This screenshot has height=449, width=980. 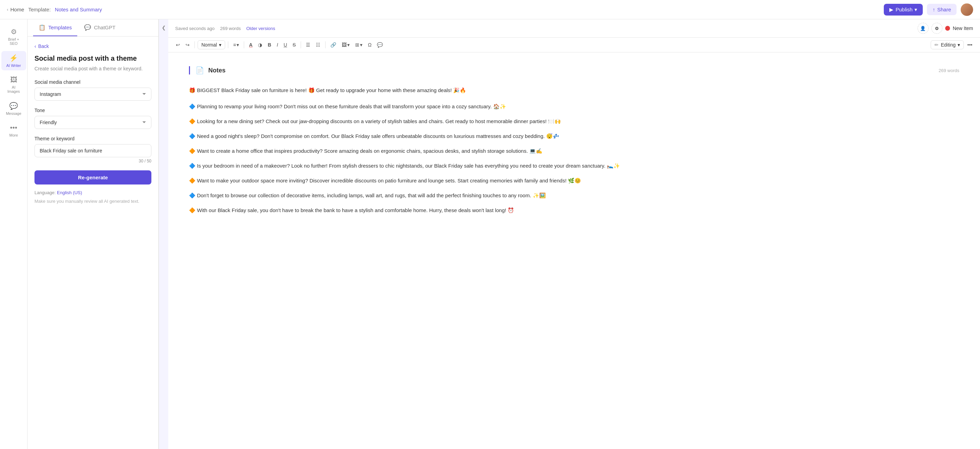 I want to click on doc-title: Notes, so click(x=217, y=71).